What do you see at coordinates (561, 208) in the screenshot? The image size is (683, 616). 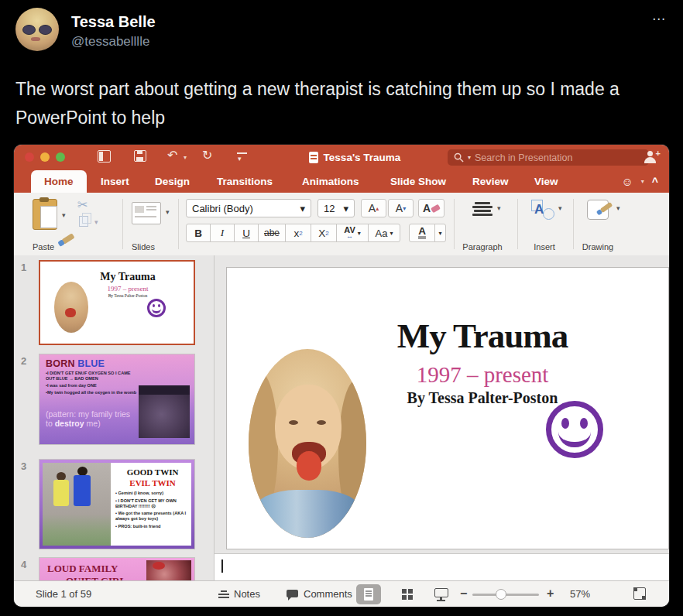 I see `insert-dropdown-icon: ▾` at bounding box center [561, 208].